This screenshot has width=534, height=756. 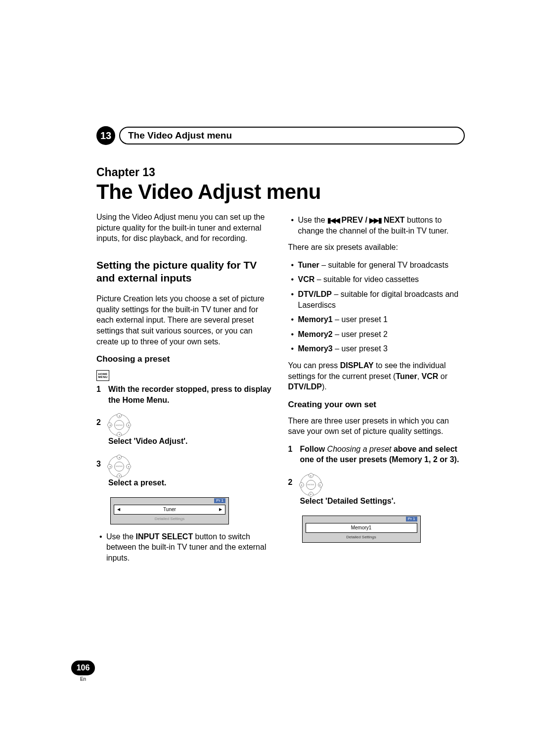 I want to click on display-paragraph: You can press DISPLAY to see the individ…, so click(x=377, y=376).